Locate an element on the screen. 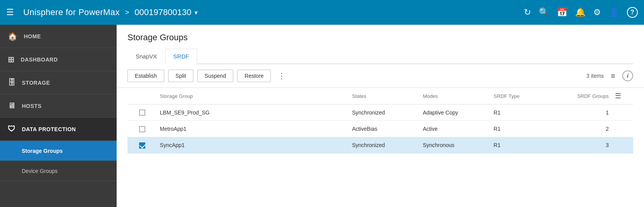 The width and height of the screenshot is (644, 207). sidebar-item-data-protection: 🛡 DATA PROTECTION is located at coordinates (58, 129).